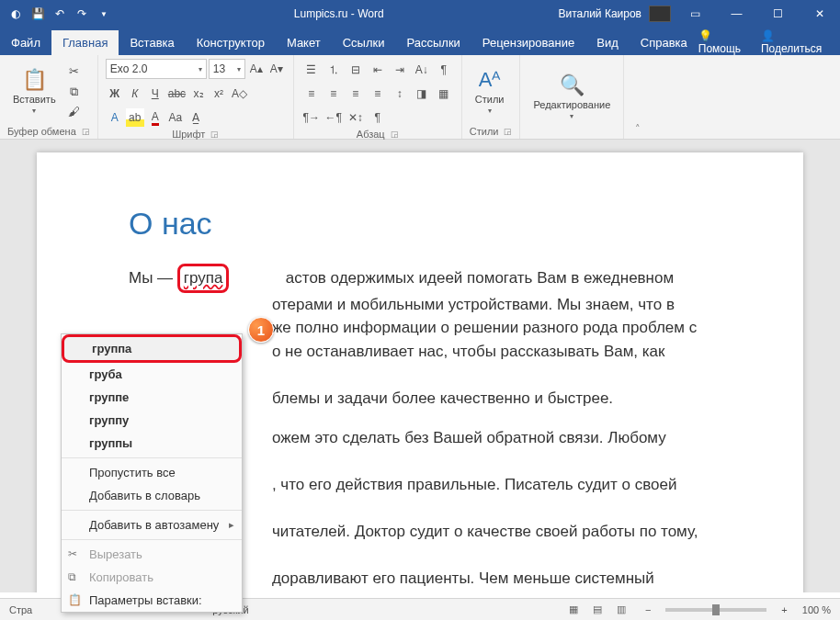 The height and width of the screenshot is (620, 840). I want to click on zoom-out-button: −, so click(648, 610).